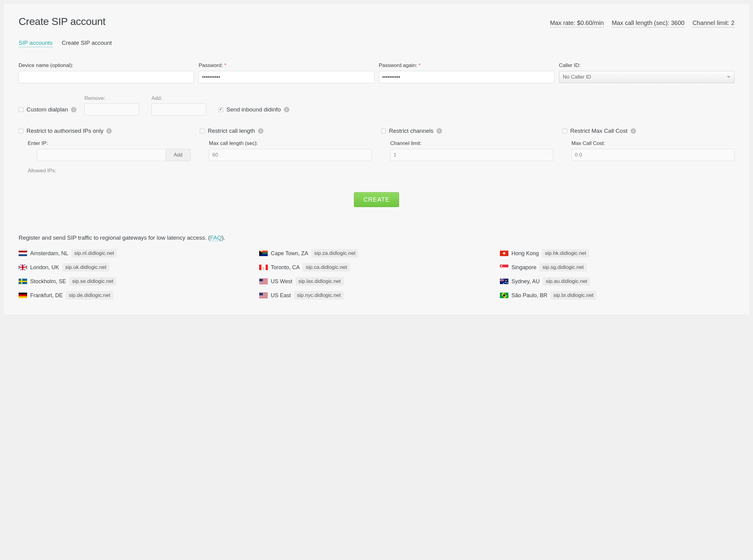  Describe the element at coordinates (472, 143) in the screenshot. I see `channel-limit-label: Channel limit:` at that location.